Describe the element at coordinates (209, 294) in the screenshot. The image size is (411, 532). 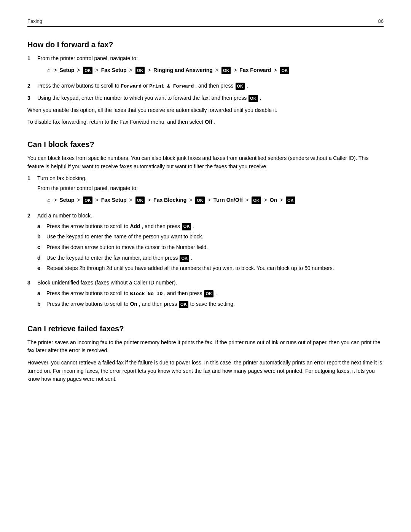
I see `ok-badge-3a: OK` at that location.